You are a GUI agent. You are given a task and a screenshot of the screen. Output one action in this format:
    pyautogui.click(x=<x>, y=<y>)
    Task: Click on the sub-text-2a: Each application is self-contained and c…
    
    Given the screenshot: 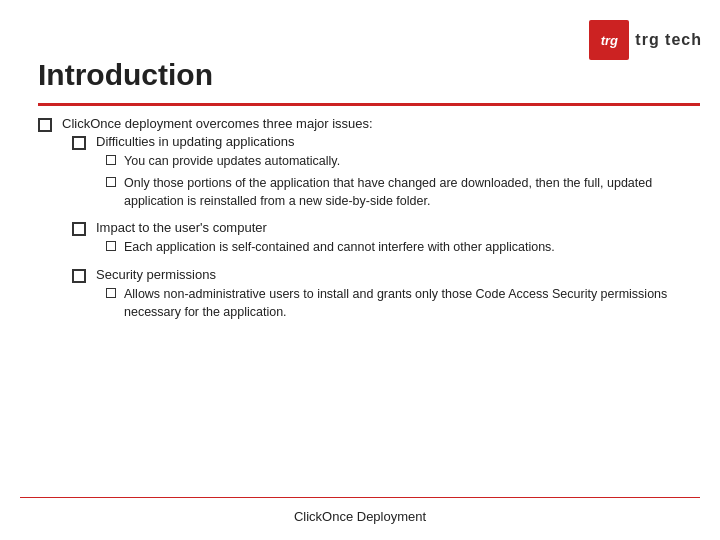 What is the action you would take?
    pyautogui.click(x=412, y=247)
    